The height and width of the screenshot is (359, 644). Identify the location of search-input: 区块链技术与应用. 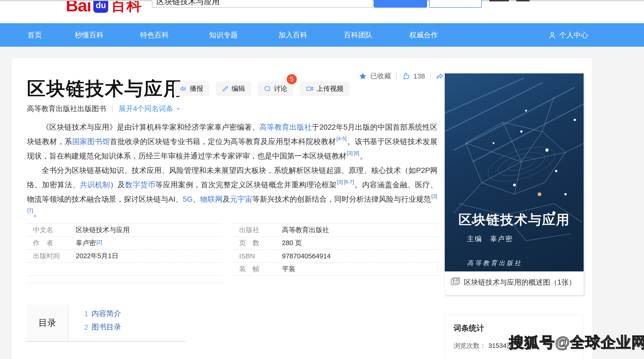
(262, 4).